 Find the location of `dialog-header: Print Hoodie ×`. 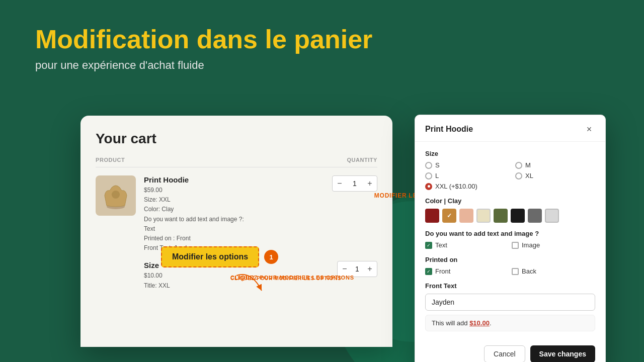

dialog-header: Print Hoodie × is located at coordinates (510, 129).